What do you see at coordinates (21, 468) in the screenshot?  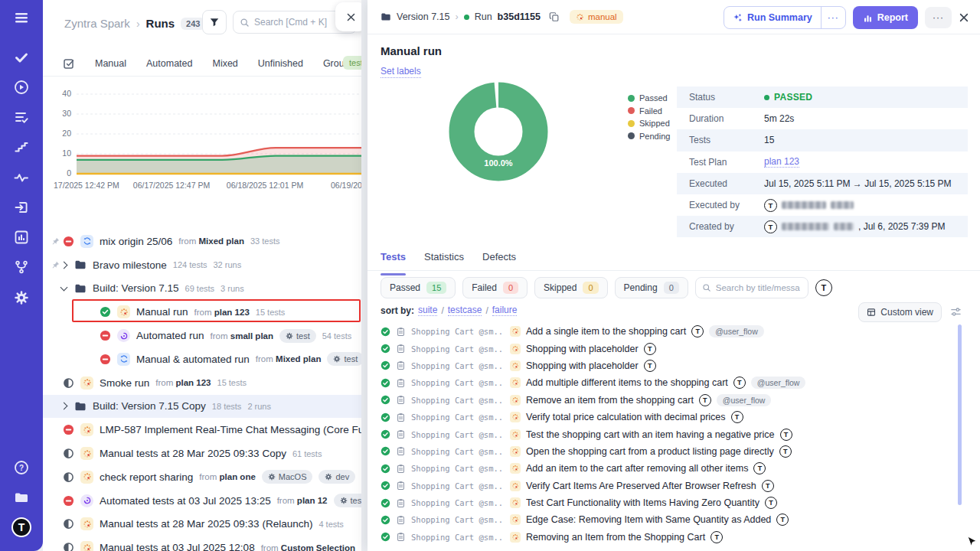 I see `help-icon` at bounding box center [21, 468].